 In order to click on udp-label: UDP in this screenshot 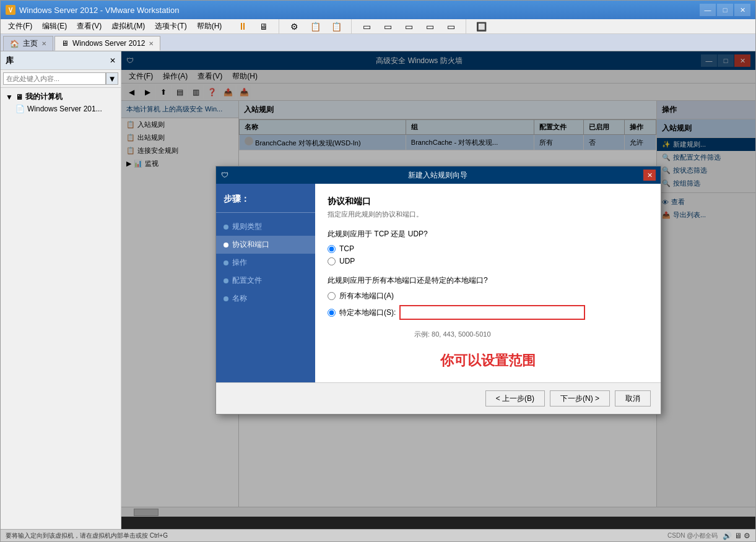, I will do `click(347, 261)`.